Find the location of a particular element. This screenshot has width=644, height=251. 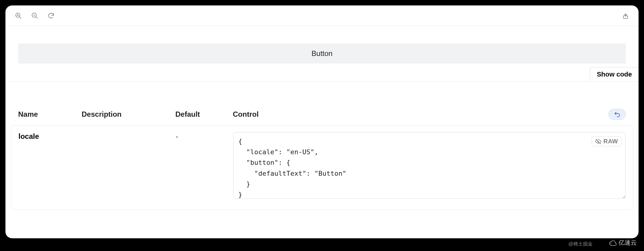

reset-zoom-icon is located at coordinates (51, 16).